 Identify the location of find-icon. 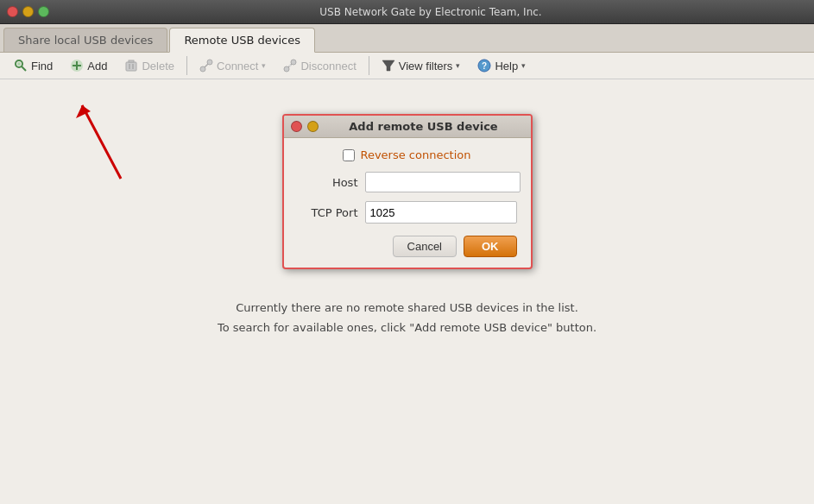
(21, 66).